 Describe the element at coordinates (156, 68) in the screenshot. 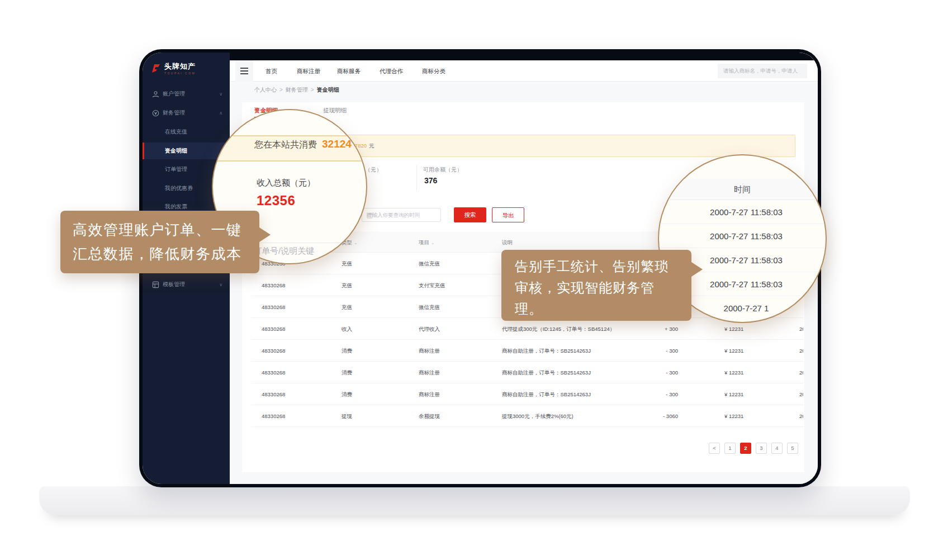

I see `brand-logo-icon` at that location.